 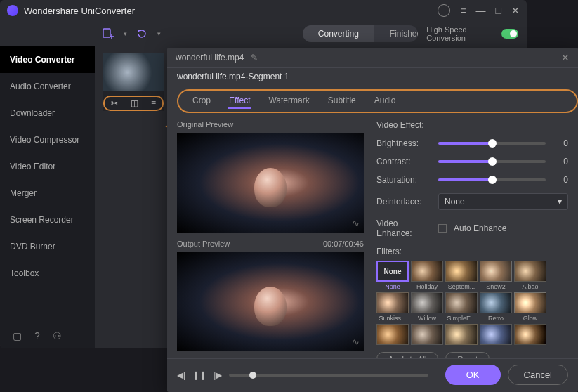 What do you see at coordinates (133, 82) in the screenshot?
I see `file-card: ✂ ◫ ≡` at bounding box center [133, 82].